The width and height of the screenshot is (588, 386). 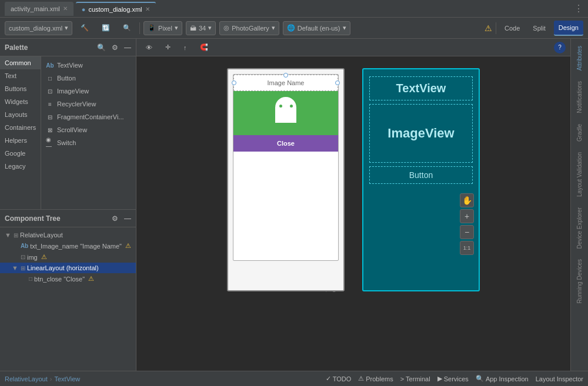 What do you see at coordinates (20, 76) in the screenshot?
I see `palette-cat-text: Text` at bounding box center [20, 76].